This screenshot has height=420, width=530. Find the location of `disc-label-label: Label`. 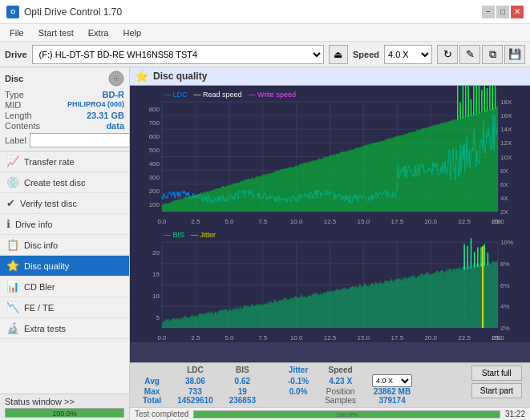

disc-label-label: Label is located at coordinates (16, 140).